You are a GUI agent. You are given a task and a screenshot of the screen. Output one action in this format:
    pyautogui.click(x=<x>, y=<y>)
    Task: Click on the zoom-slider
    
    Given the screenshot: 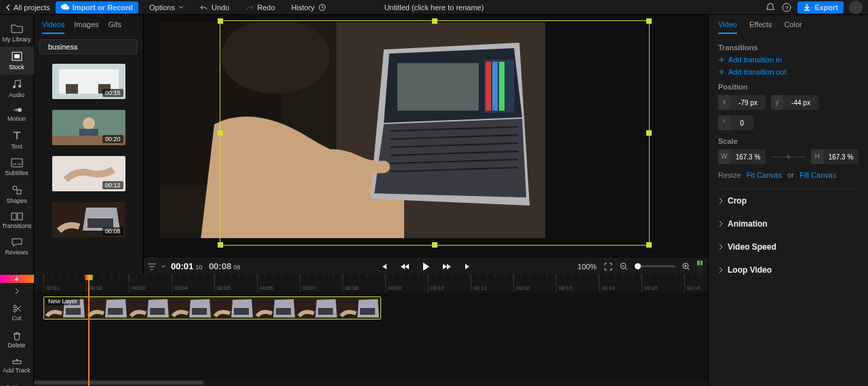 What is the action you would take?
    pyautogui.click(x=655, y=266)
    